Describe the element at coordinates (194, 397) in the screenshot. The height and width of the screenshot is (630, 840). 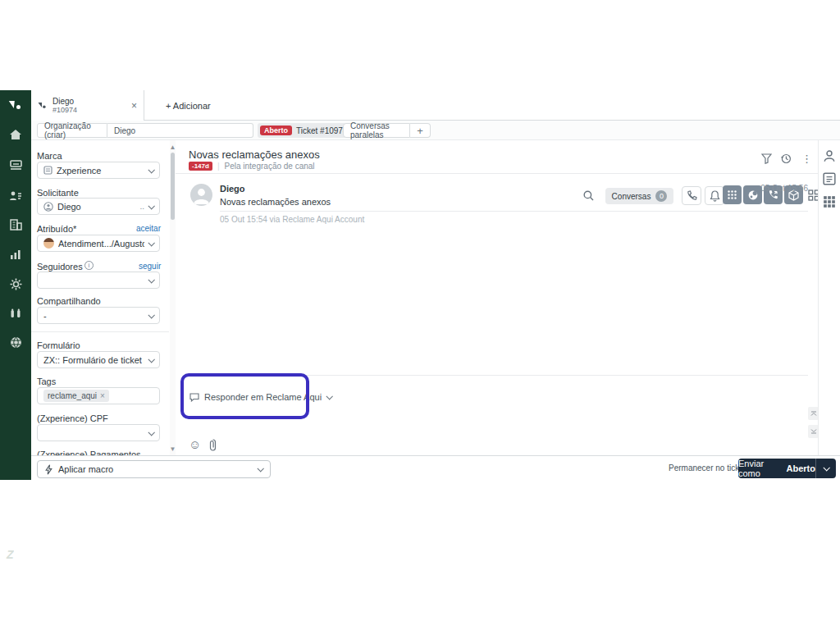
I see `speech-bubble-icon` at that location.